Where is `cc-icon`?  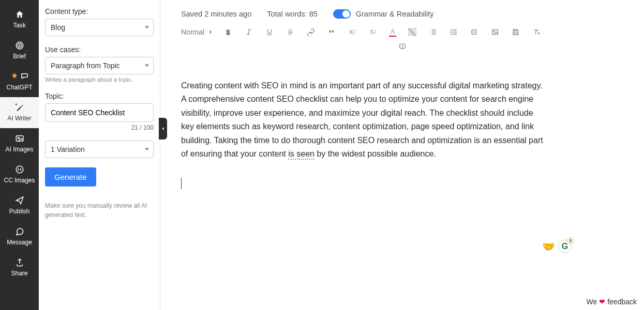
cc-icon is located at coordinates (20, 169).